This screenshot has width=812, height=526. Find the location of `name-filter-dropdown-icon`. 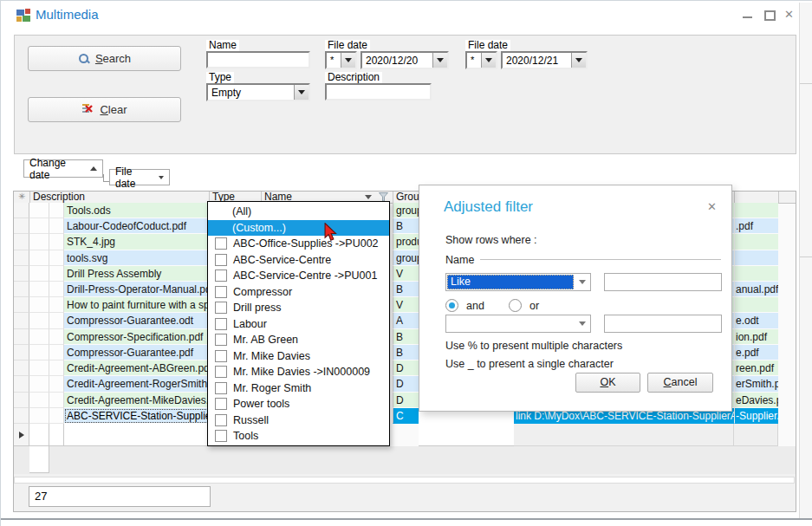

name-filter-dropdown-icon is located at coordinates (368, 198).